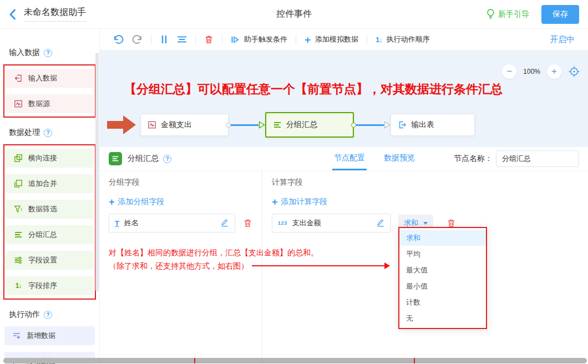 This screenshot has width=588, height=364. I want to click on group-field-item: T 姓名, so click(172, 223).